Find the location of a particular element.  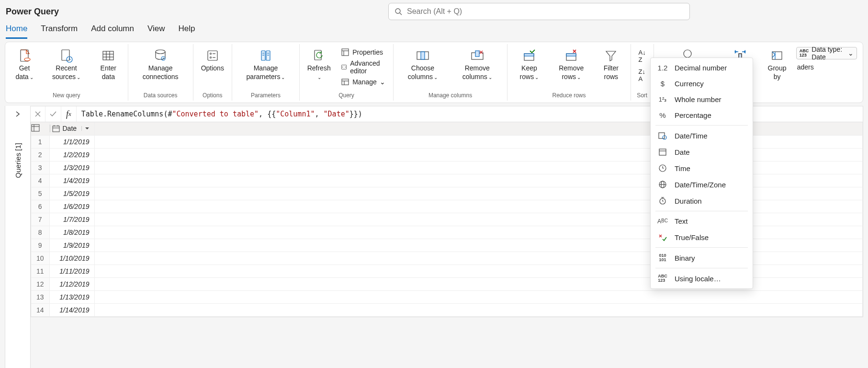

corner-cell is located at coordinates (40, 128).